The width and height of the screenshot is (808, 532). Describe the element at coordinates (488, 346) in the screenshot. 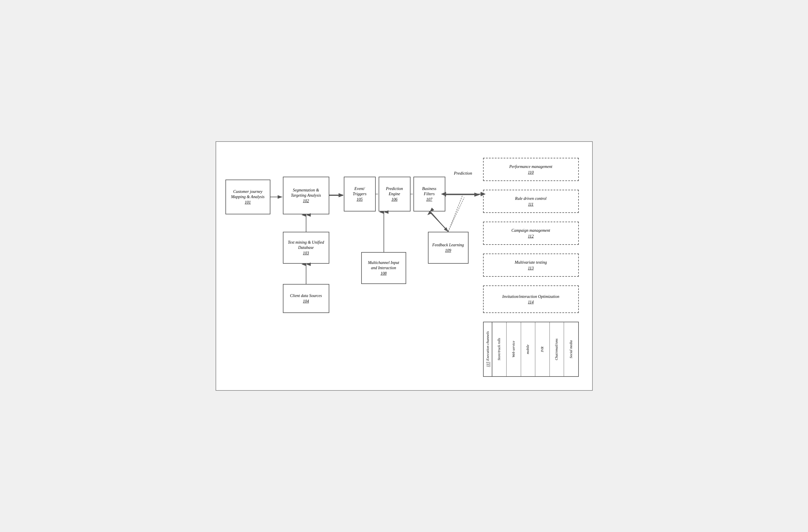

I see `exec-channels-label: Execution channels` at that location.